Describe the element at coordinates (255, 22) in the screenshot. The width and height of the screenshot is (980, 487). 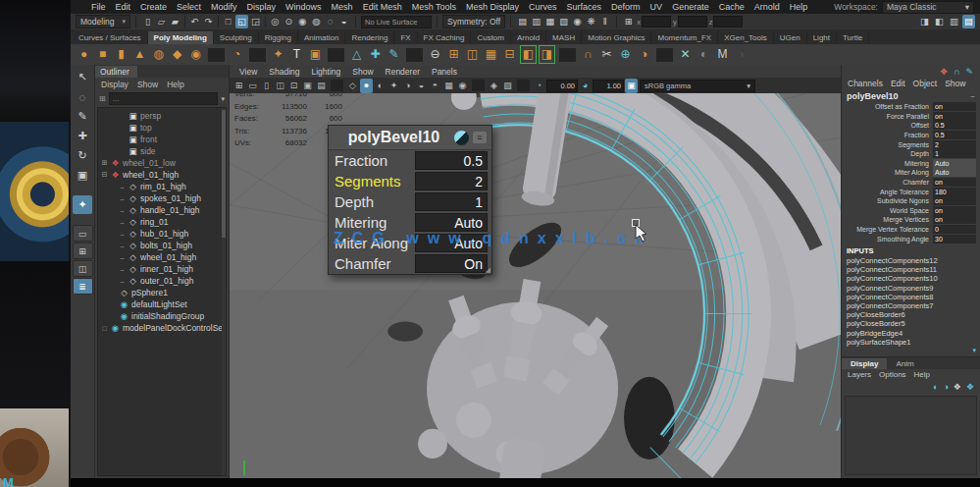
I see `select-component-icon: ◲` at that location.